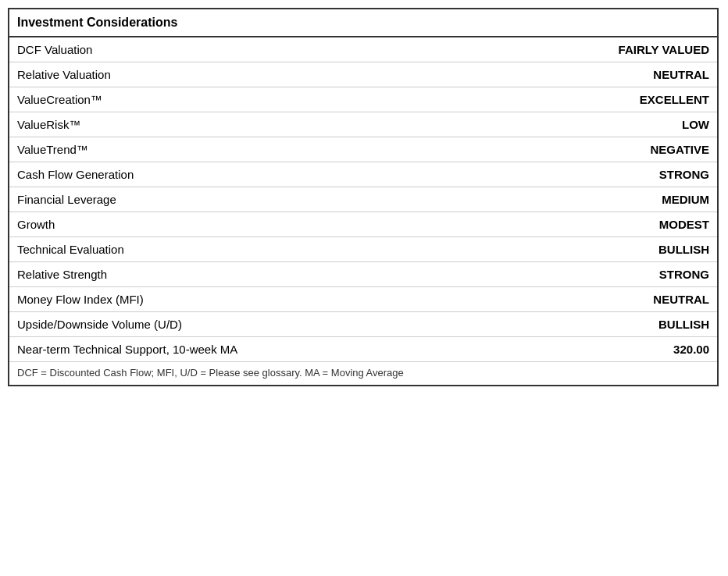 The image size is (728, 576). Describe the element at coordinates (363, 373) in the screenshot. I see `table-footer: DCF = Discounted Cash Flow; MFI, U/D = P…` at that location.